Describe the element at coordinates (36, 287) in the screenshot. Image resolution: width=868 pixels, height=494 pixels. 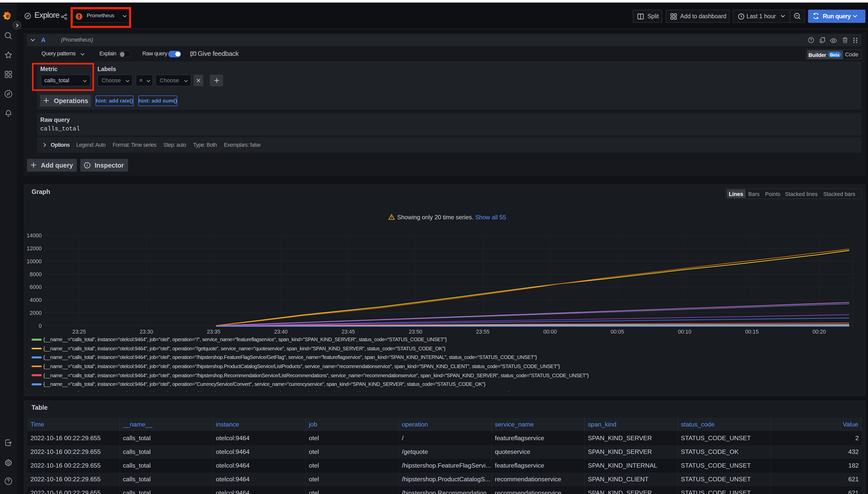
I see `svg-text: 6000` at that location.